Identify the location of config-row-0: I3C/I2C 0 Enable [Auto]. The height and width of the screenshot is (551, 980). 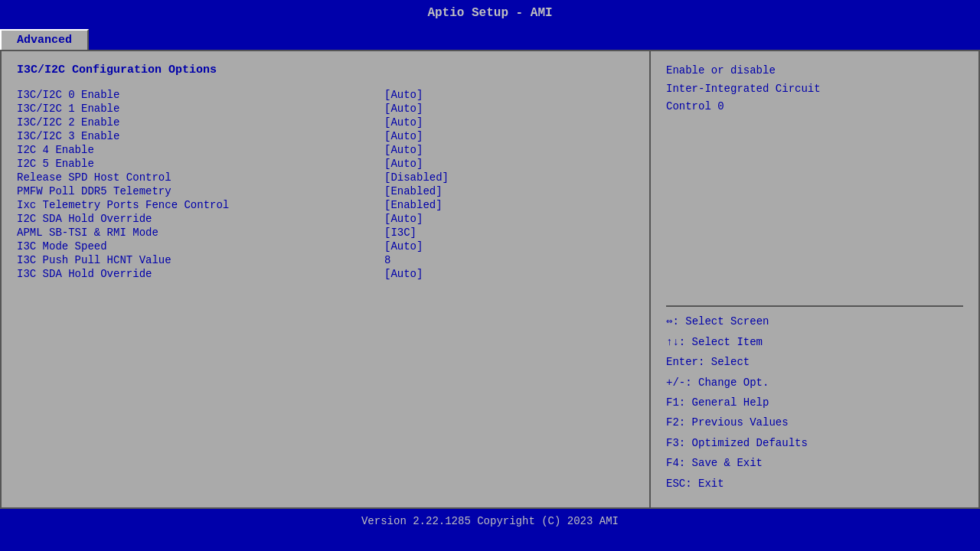
(325, 95).